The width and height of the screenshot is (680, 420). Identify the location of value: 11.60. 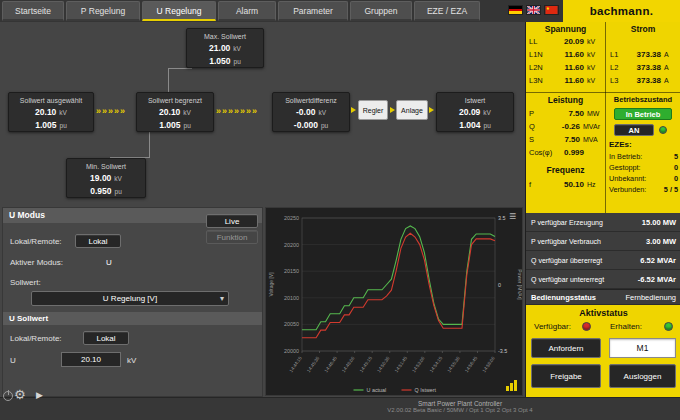
(568, 80).